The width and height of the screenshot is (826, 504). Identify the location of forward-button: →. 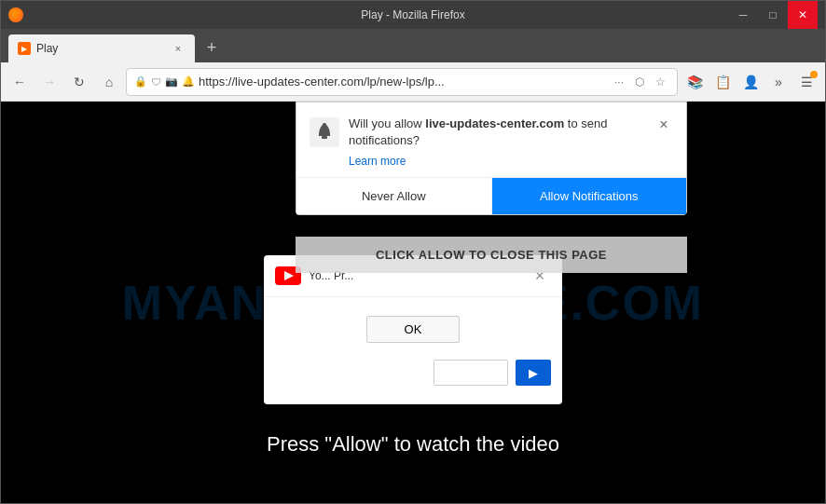
(49, 82).